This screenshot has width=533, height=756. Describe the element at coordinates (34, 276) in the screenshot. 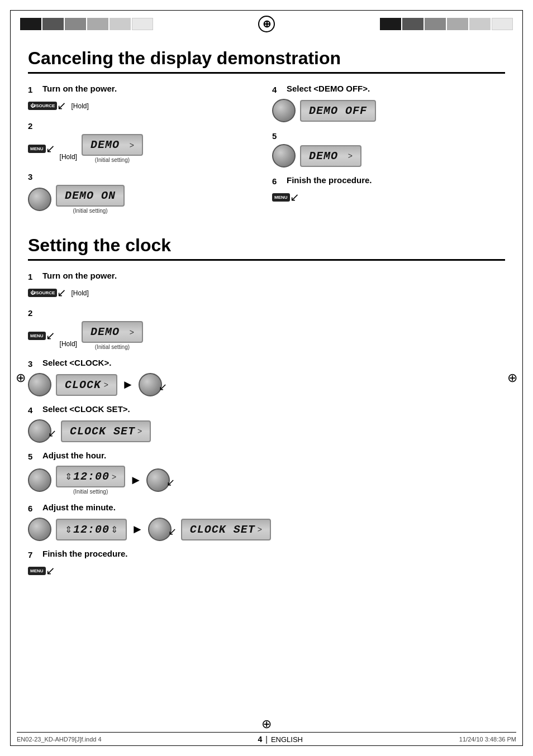

I see `clock-step1-num: 1` at that location.